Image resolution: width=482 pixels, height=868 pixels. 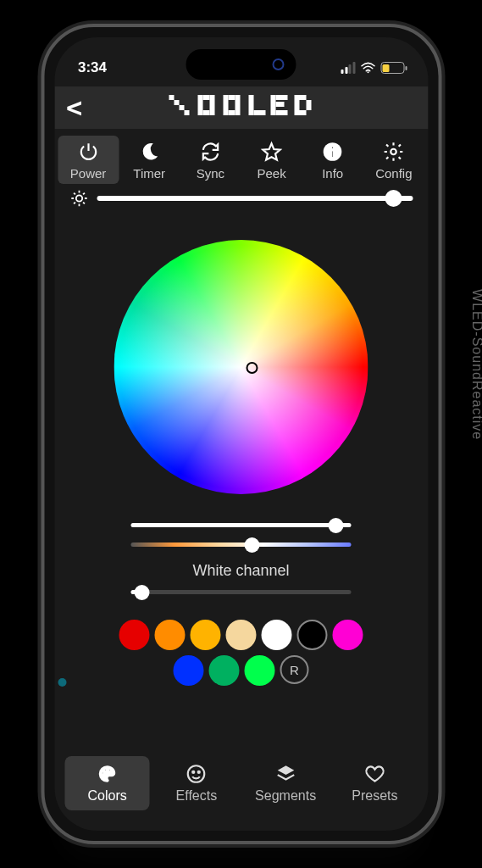 I want to click on color-swatches: R, so click(x=241, y=653).